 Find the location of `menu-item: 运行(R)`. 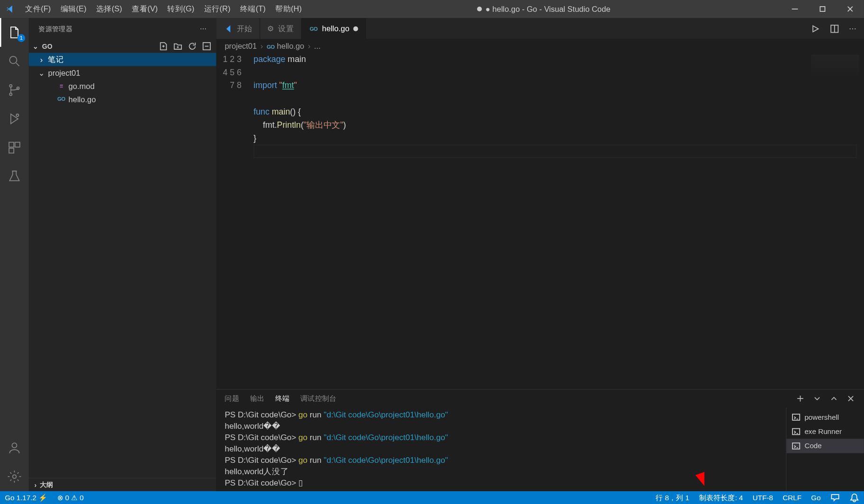

menu-item: 运行(R) is located at coordinates (217, 9).